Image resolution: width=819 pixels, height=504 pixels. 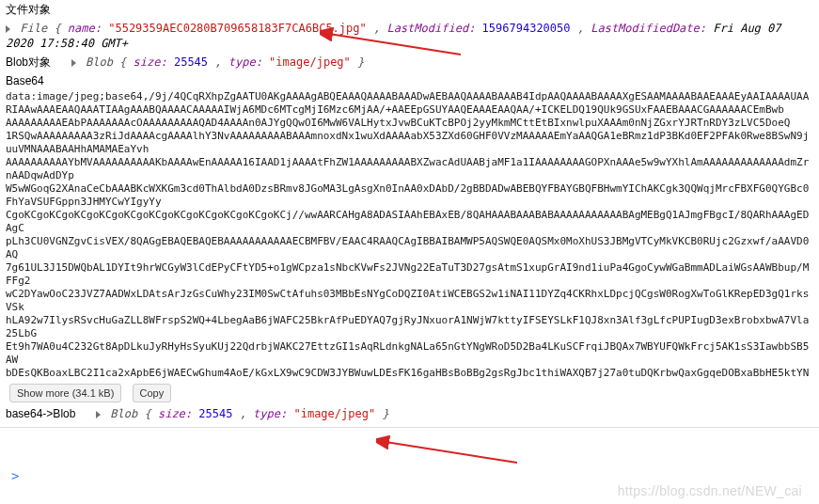 I want to click on base64-label: Base64, so click(x=24, y=81).